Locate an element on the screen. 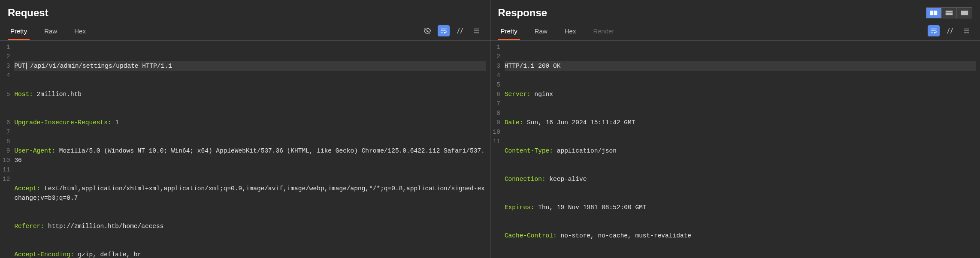 This screenshot has height=258, width=980. layout-single-button is located at coordinates (965, 13).